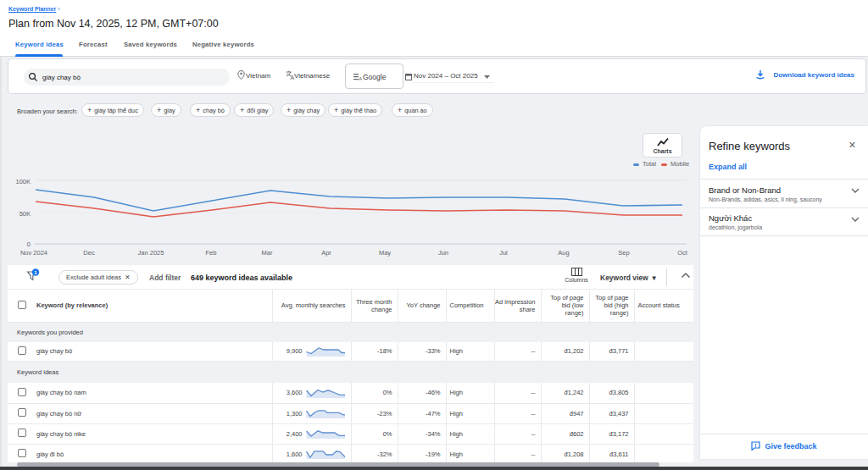  I want to click on svg-text: Sep, so click(624, 252).